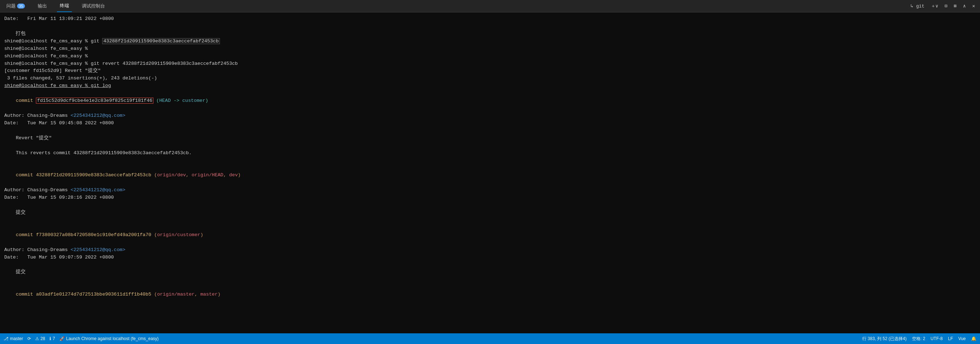 This screenshot has height=344, width=980. I want to click on line-prompt3: shine@localhost fe_cms_easy %, so click(490, 56).